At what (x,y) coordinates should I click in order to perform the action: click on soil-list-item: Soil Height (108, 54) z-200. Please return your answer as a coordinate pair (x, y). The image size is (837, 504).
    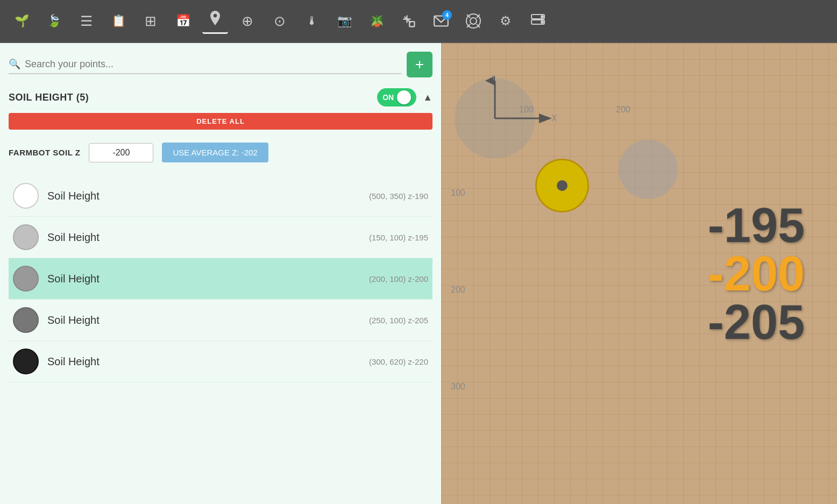
    Looking at the image, I should click on (221, 279).